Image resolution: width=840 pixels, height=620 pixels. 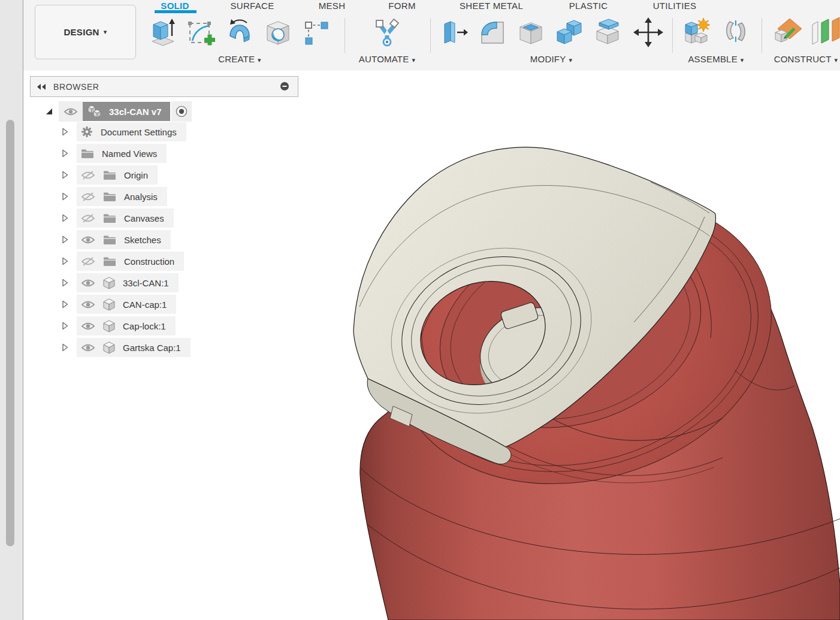 I want to click on active-tab-underline, so click(x=176, y=12).